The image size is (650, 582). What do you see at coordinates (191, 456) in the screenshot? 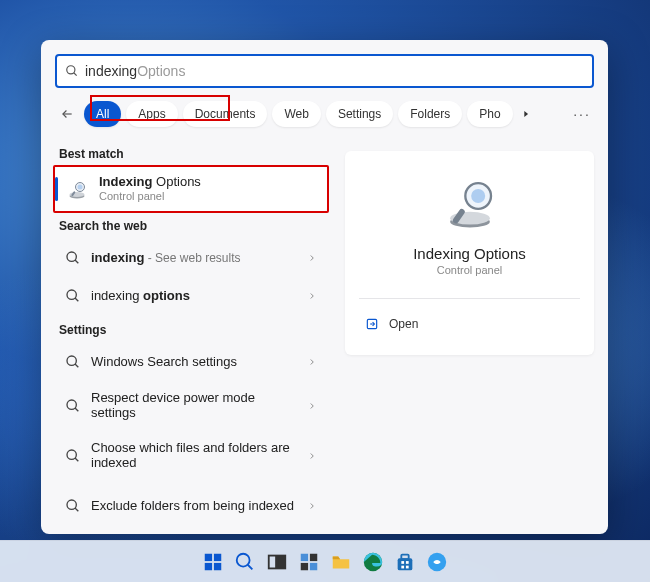
I see `settings-result: Choose which files and folders are index…` at bounding box center [191, 456].